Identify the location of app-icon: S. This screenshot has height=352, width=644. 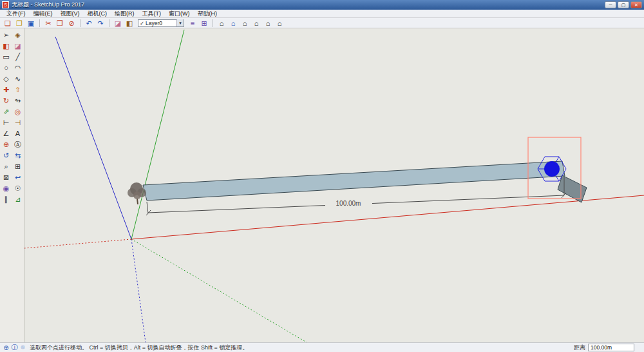
(5, 5).